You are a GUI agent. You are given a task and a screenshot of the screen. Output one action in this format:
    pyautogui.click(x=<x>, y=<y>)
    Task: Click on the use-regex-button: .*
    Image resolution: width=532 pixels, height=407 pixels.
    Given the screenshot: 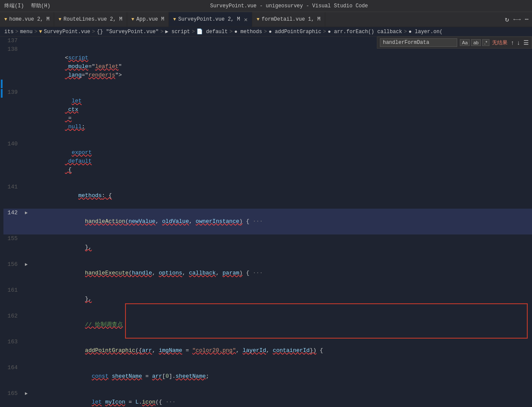 What is the action you would take?
    pyautogui.click(x=486, y=43)
    